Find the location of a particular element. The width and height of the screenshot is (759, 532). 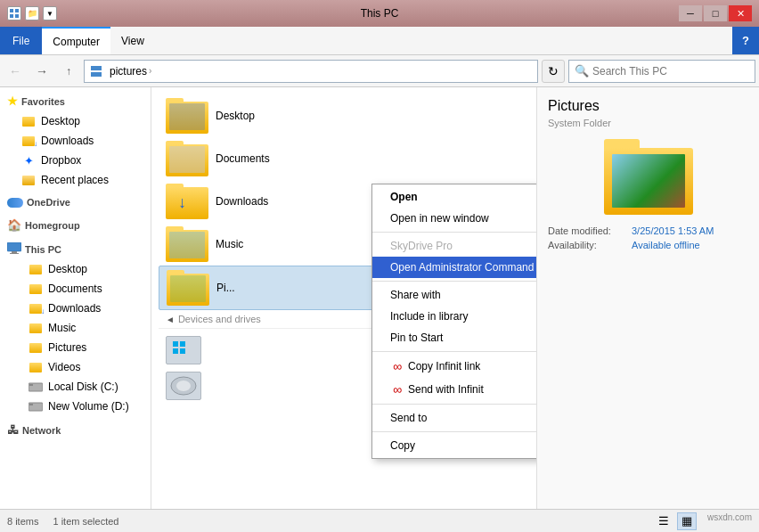

ctx-send-to: Send to ▶ is located at coordinates (454, 418).